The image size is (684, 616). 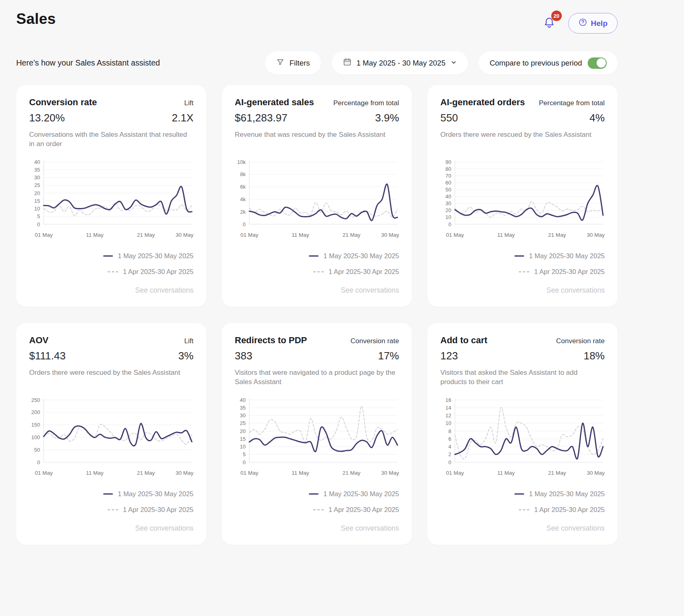 I want to click on svg-text: 150, so click(x=36, y=425).